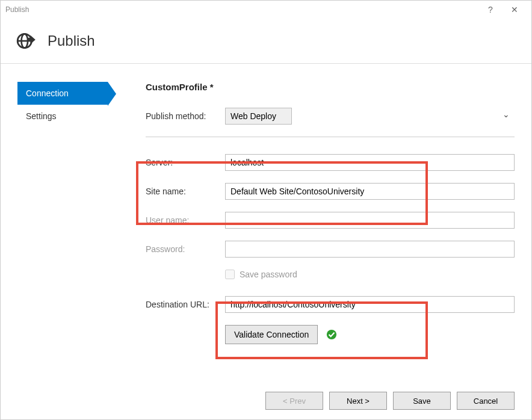 The image size is (532, 420). I want to click on next-button: Next >, so click(358, 401).